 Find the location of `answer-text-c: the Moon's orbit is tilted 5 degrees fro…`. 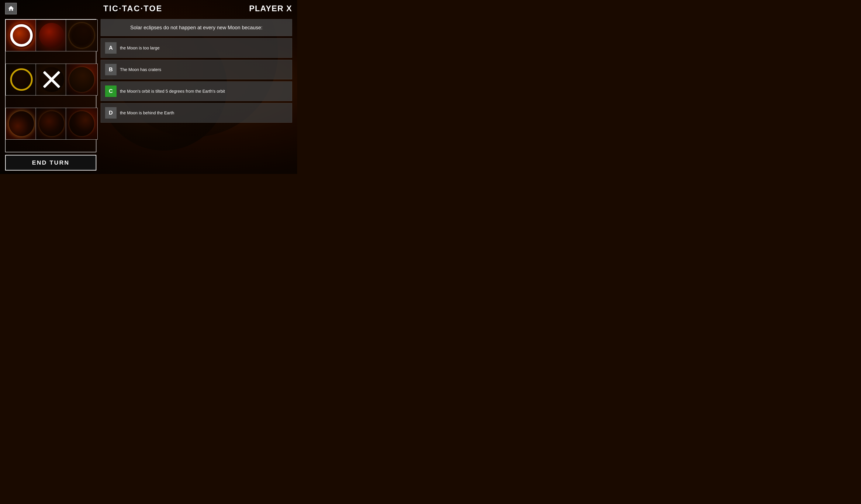

answer-text-c: the Moon's orbit is tilted 5 degrees fro… is located at coordinates (204, 91).